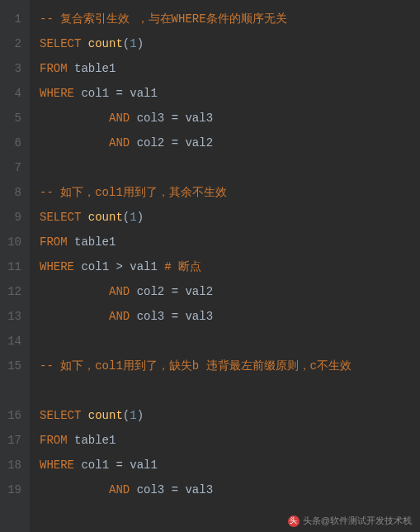  Describe the element at coordinates (229, 19) in the screenshot. I see `code-line: -- 复合索引生效 ，与在WHERE条件的顺序无关` at that location.